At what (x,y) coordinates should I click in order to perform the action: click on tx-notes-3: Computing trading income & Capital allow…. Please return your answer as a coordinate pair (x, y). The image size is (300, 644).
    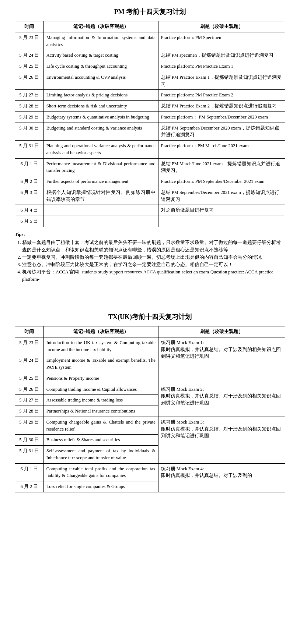
    Looking at the image, I should click on (101, 389).